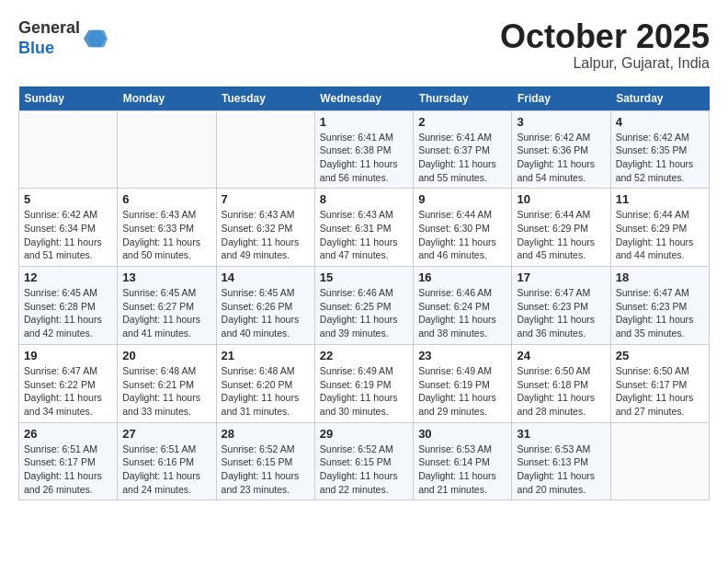  Describe the element at coordinates (561, 199) in the screenshot. I see `day-number: 10` at that location.